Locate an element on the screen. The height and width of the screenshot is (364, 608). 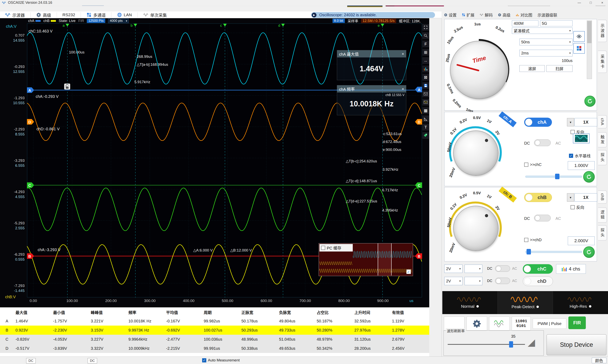
settings-tool-button is located at coordinates (477, 324).